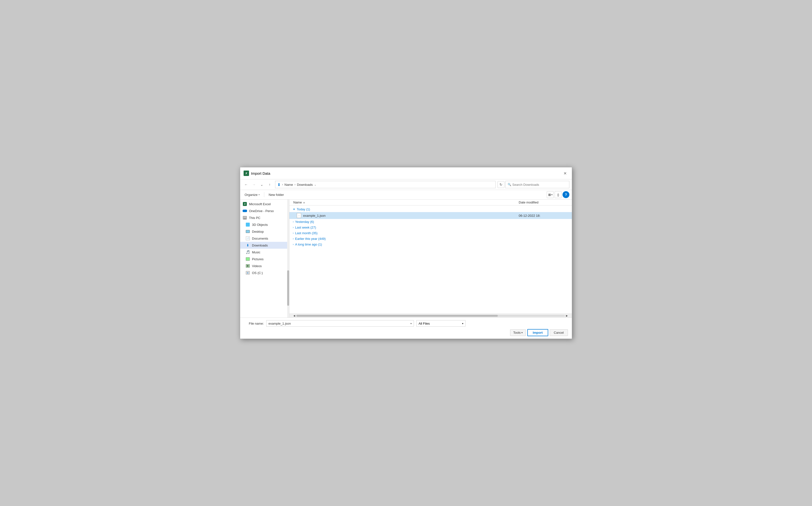 This screenshot has height=506, width=812. Describe the element at coordinates (310, 239) in the screenshot. I see `group-earlier-this-year-label: Earlier this year (449)` at that location.